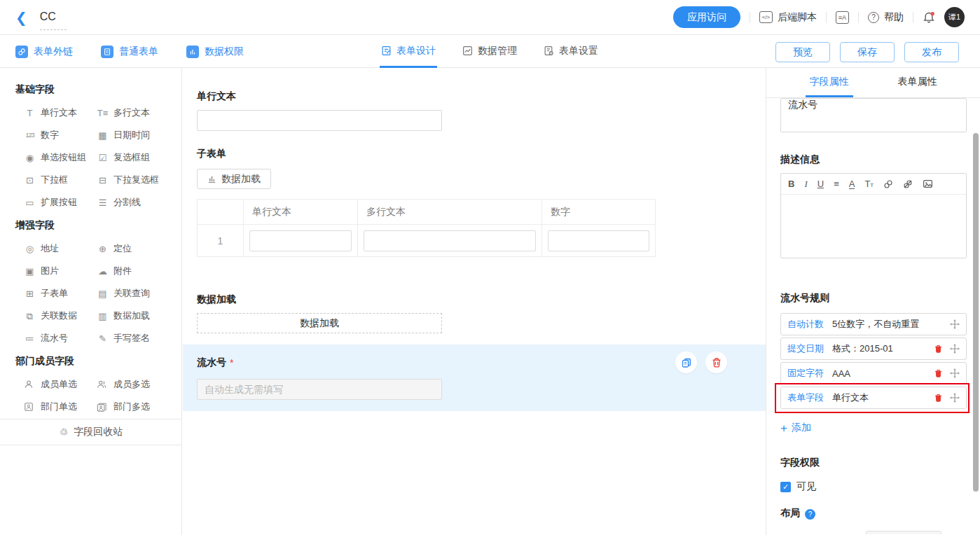  What do you see at coordinates (927, 183) in the screenshot?
I see `insert-image-icon` at bounding box center [927, 183].